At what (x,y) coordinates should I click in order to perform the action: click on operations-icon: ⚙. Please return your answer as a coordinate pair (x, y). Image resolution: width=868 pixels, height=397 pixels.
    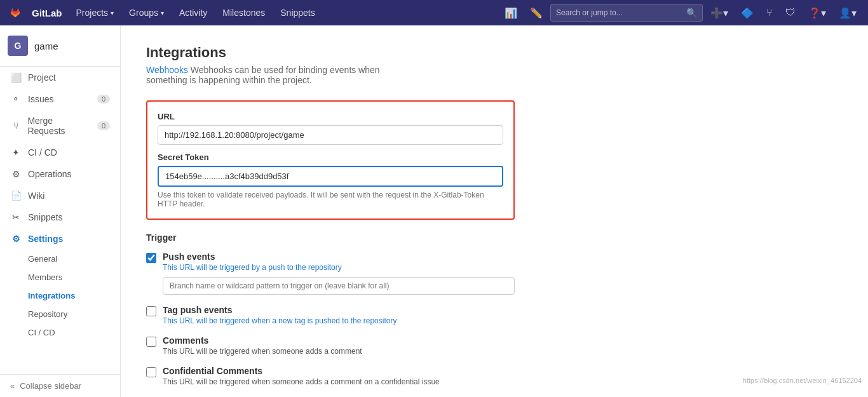
    Looking at the image, I should click on (16, 174).